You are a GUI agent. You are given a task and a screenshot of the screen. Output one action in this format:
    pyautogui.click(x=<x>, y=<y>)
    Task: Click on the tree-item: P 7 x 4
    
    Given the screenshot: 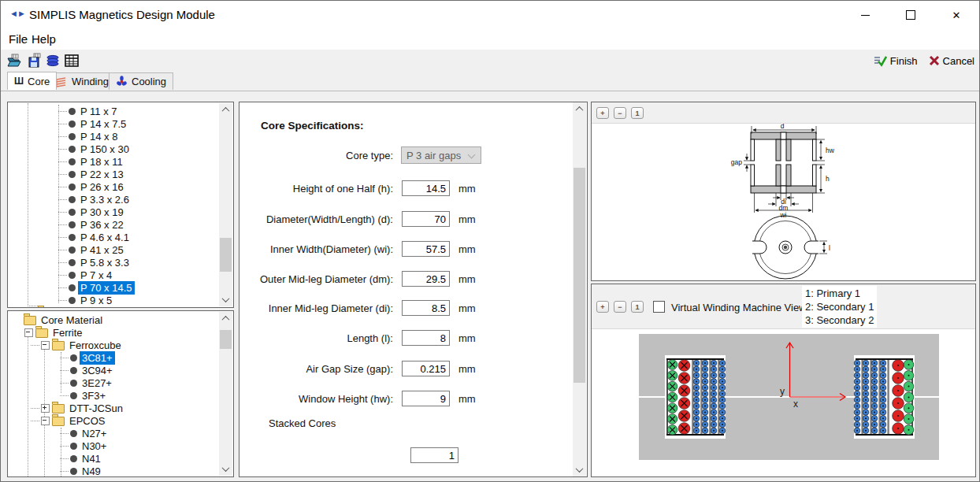 What is the action you would take?
    pyautogui.click(x=91, y=275)
    